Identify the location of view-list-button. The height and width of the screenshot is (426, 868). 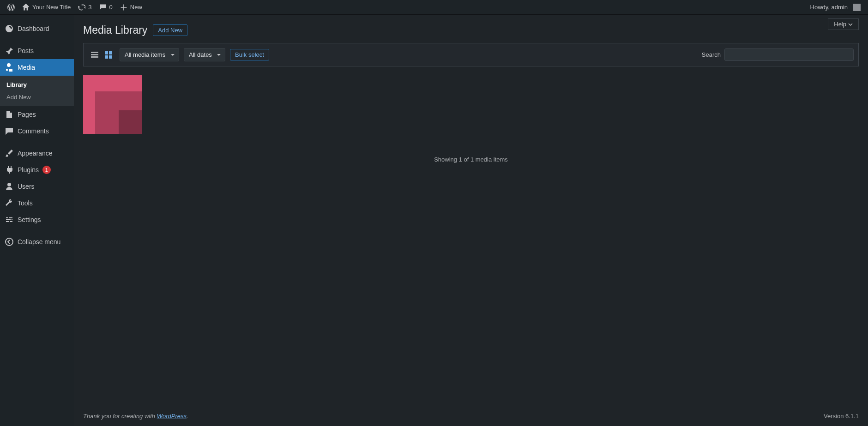
(95, 55).